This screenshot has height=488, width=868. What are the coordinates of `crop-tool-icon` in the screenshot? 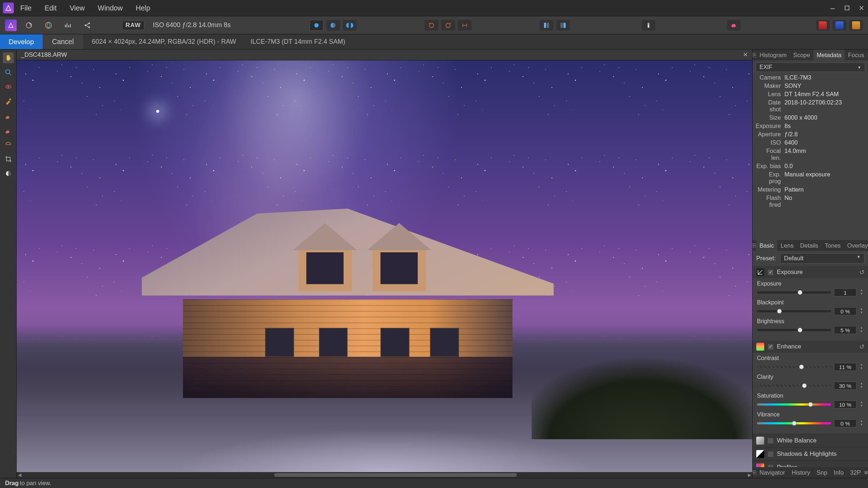 It's located at (8, 159).